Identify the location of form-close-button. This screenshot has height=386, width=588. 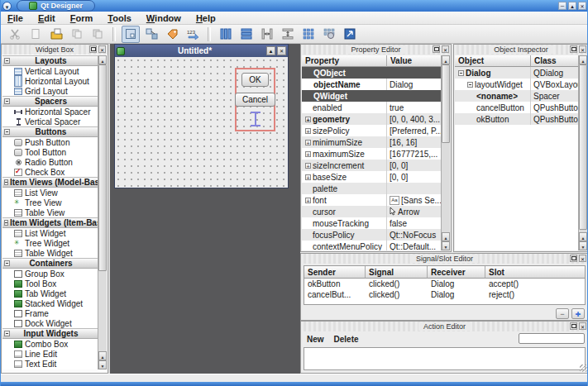
(281, 51).